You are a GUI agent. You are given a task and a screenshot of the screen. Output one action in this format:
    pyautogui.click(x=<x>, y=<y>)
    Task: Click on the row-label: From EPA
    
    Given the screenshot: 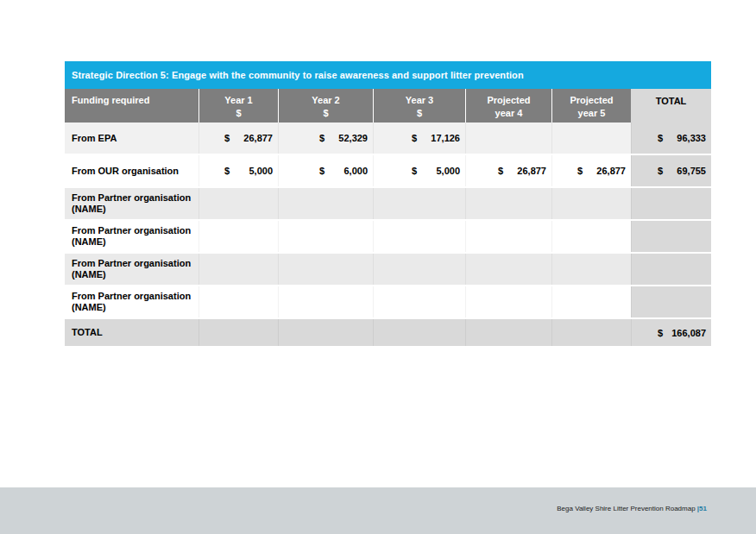 What is the action you would take?
    pyautogui.click(x=131, y=138)
    